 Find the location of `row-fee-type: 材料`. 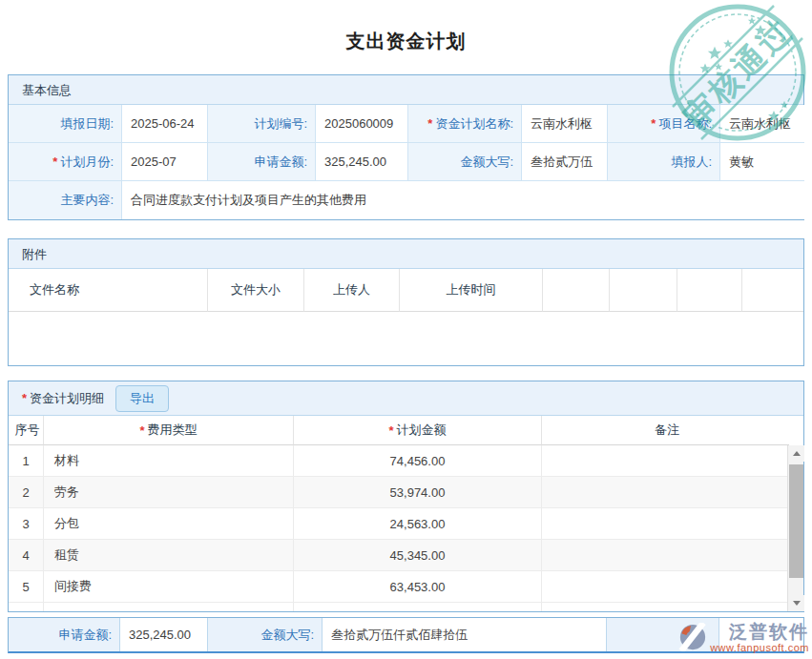

row-fee-type: 材料 is located at coordinates (169, 462).